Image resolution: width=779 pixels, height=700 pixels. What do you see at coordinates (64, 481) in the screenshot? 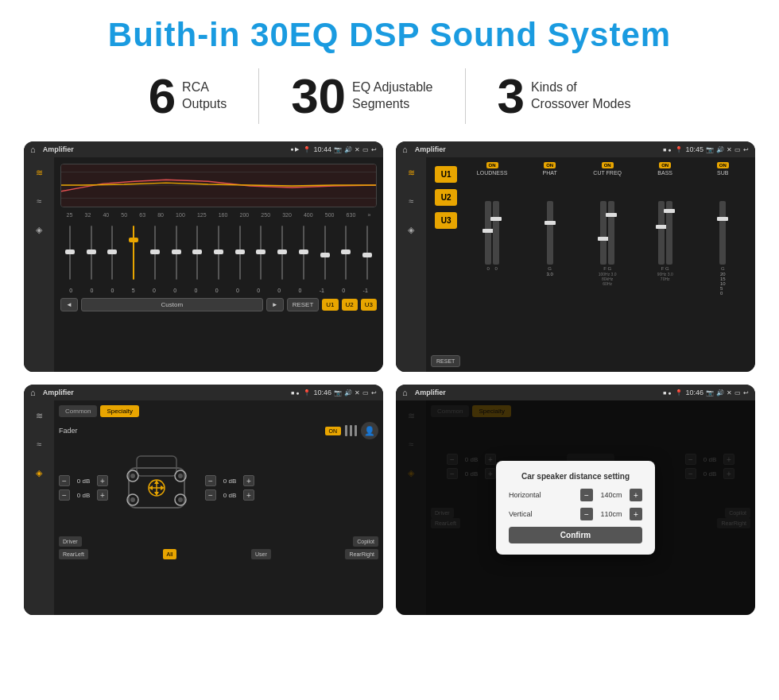
I see `db1-minus: −` at bounding box center [64, 481].